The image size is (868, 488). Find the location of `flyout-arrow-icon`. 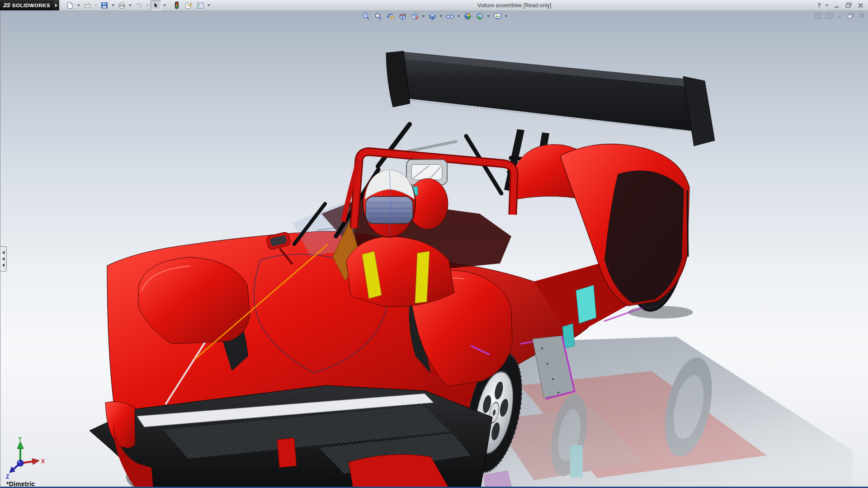

flyout-arrow-icon is located at coordinates (56, 5).